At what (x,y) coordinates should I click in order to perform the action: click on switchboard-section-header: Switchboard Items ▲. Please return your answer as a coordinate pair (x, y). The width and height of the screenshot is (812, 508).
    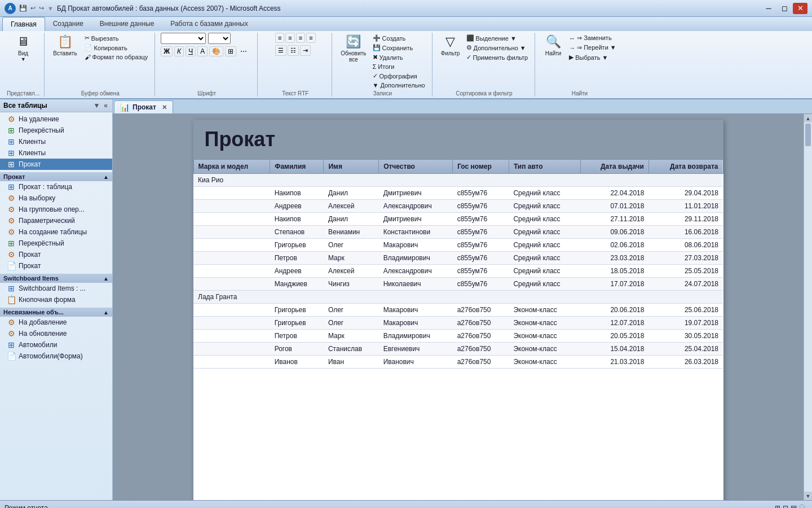
    Looking at the image, I should click on (56, 278).